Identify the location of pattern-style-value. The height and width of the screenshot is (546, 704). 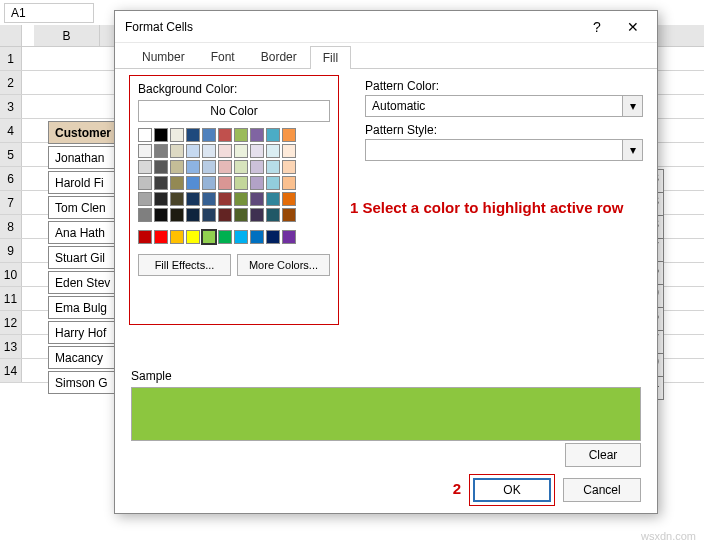
(494, 150).